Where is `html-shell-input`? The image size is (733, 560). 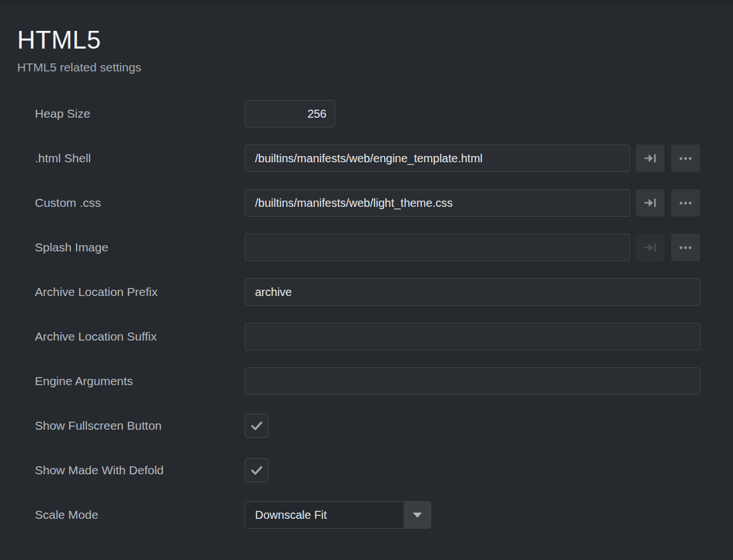
html-shell-input is located at coordinates (437, 158).